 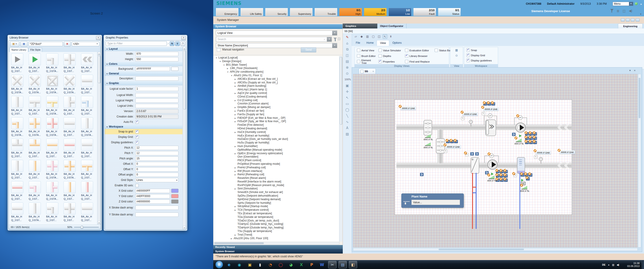 I want to click on taskbar-icon-folder-explorer: ▣, so click(x=250, y=265).